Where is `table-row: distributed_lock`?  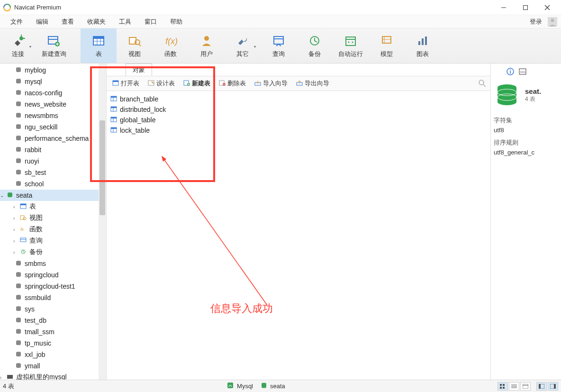
table-row: distributed_lock is located at coordinates (299, 109).